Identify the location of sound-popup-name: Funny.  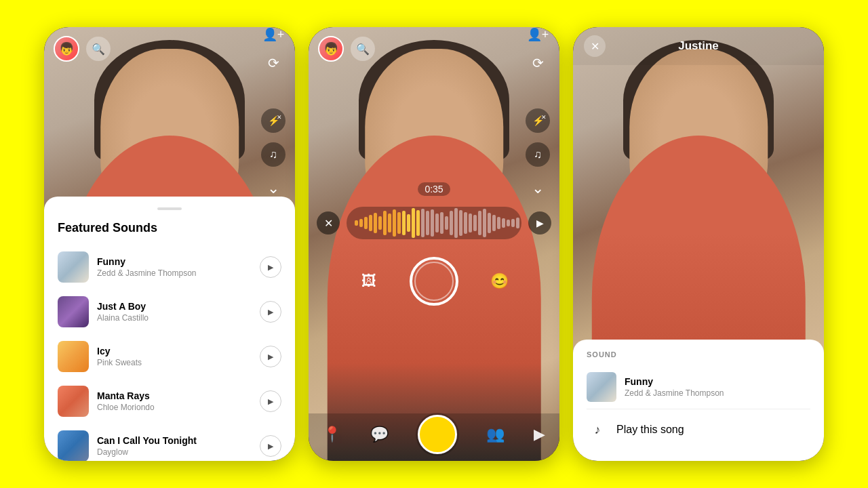
(717, 382).